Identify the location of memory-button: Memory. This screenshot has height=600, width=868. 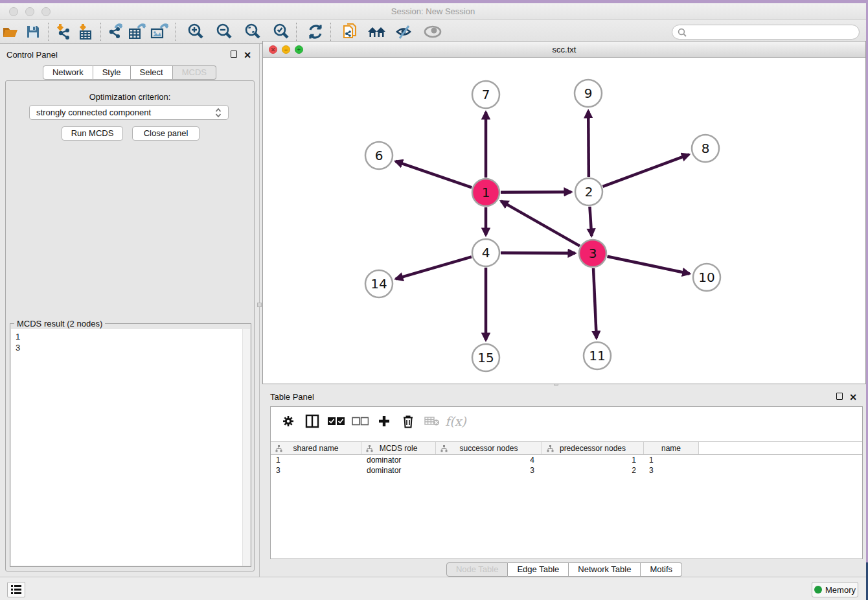
(835, 590).